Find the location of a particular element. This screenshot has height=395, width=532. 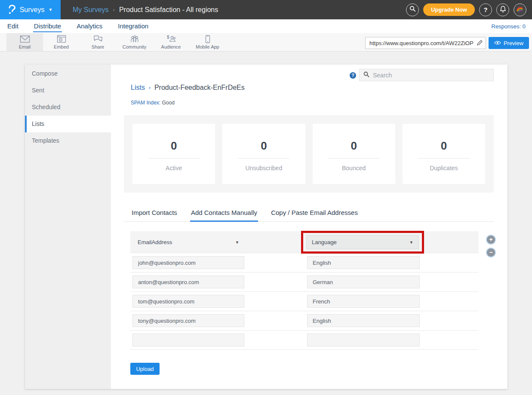

distribute-toolbar: Email Embed Share Community $ Audience M… is located at coordinates (266, 42).